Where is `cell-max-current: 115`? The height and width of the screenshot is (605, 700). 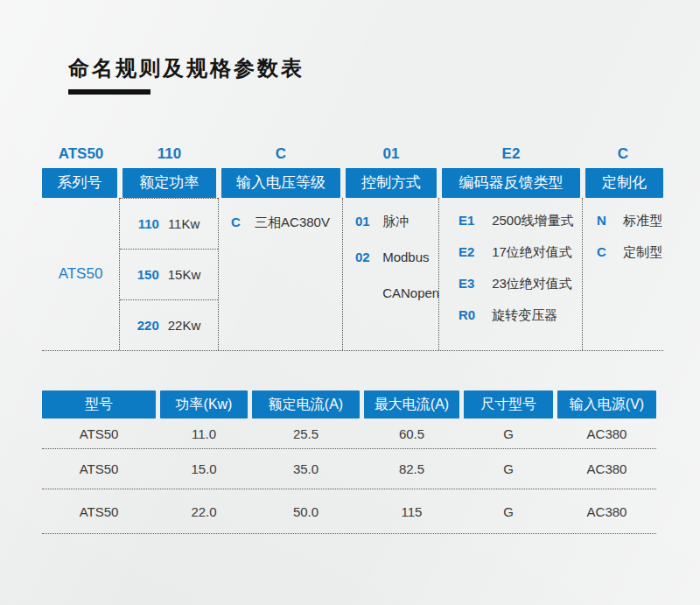 cell-max-current: 115 is located at coordinates (411, 511).